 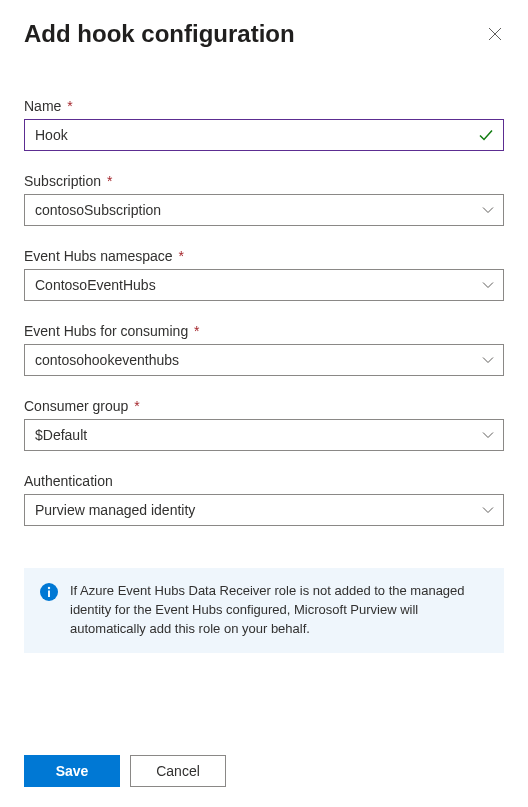 What do you see at coordinates (115, 510) in the screenshot?
I see `authentication-value: Purview managed identity` at bounding box center [115, 510].